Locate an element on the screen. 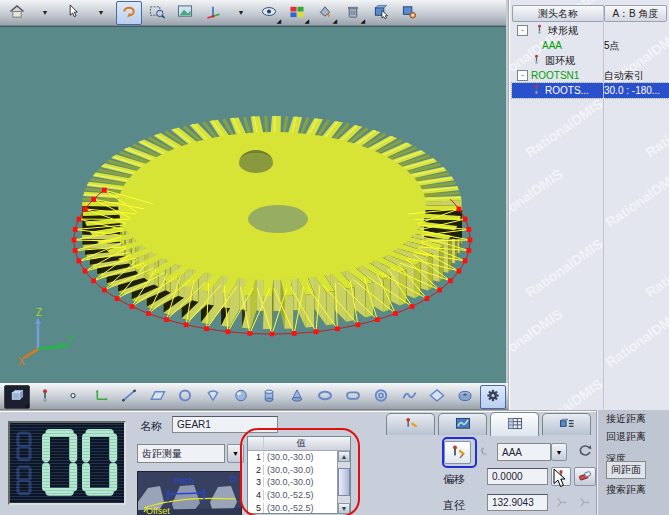  color-palette-button: ◢ is located at coordinates (297, 13).